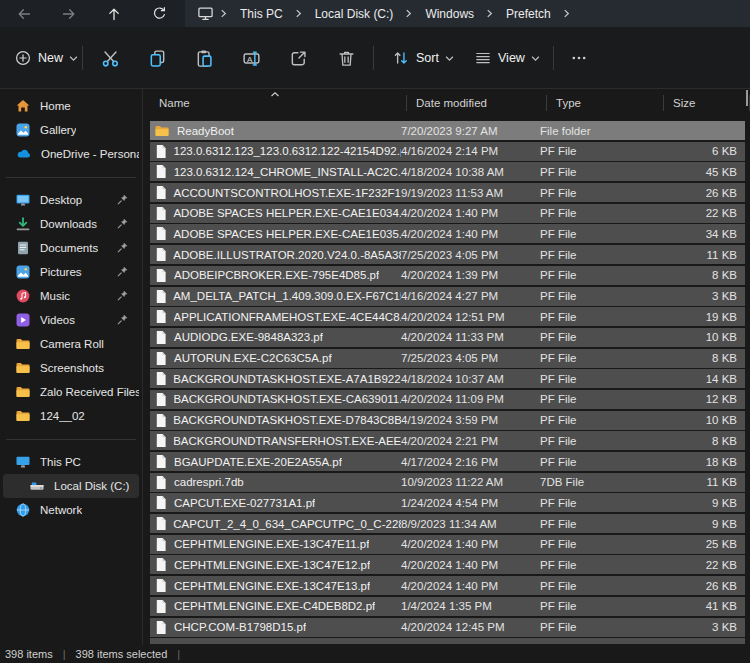 The height and width of the screenshot is (663, 750). I want to click on table-row: CHCP.COM-B1798D15.pf4/20/2024 12:45 PMPF…, so click(448, 628).